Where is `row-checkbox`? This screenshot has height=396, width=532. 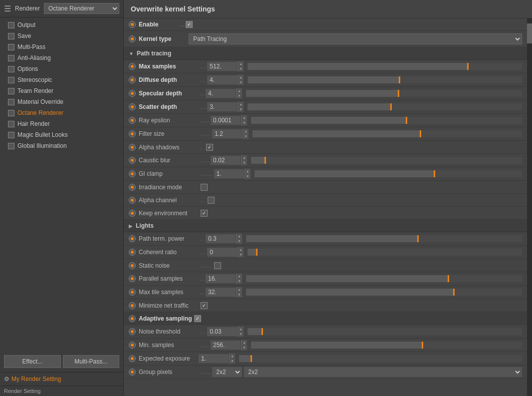
row-checkbox is located at coordinates (204, 187).